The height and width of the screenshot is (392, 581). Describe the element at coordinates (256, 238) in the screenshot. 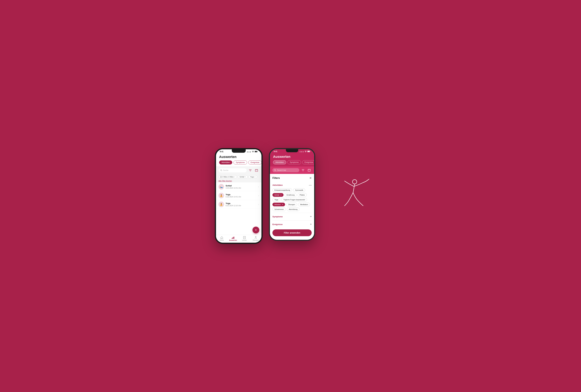

I see `nav-uebungen: Übungen` at that location.